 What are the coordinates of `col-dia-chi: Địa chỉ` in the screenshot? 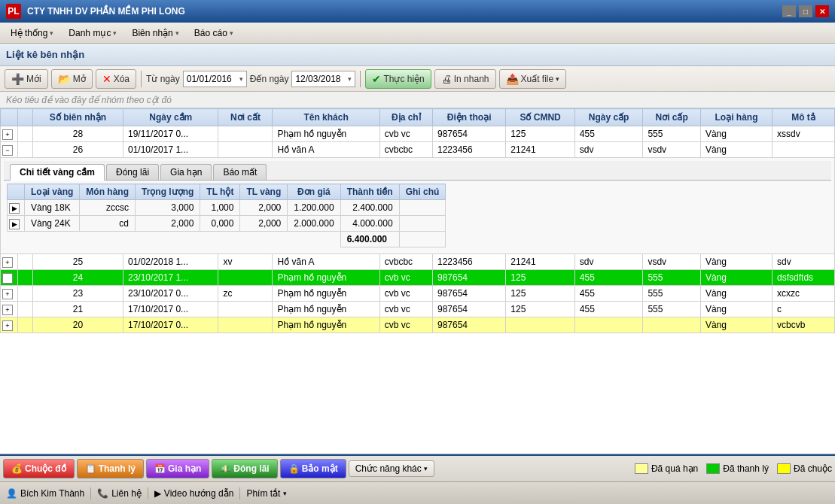 It's located at (406, 117).